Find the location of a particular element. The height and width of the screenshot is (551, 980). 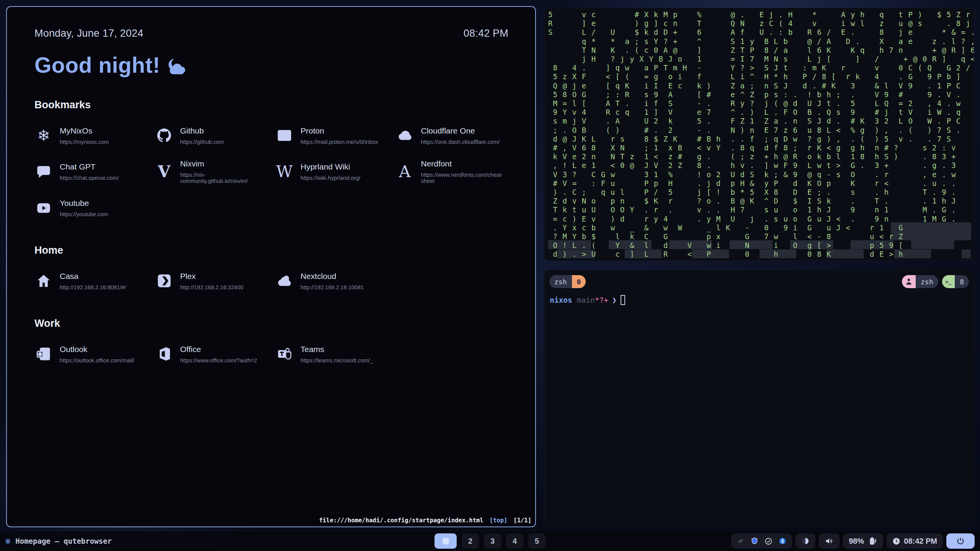

tmux-statusbar: zsh 0 zsh >_ 8 is located at coordinates (759, 279).